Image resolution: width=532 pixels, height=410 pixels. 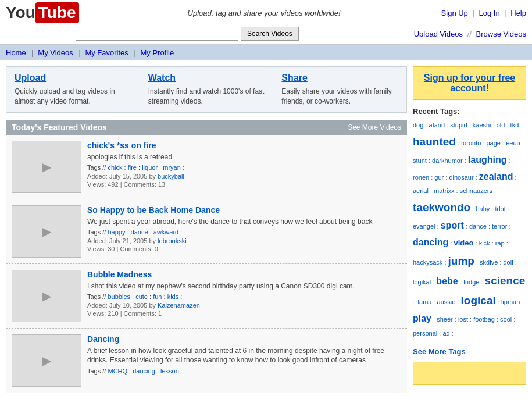 What do you see at coordinates (500, 209) in the screenshot?
I see `tag-tdot: tdot` at bounding box center [500, 209].